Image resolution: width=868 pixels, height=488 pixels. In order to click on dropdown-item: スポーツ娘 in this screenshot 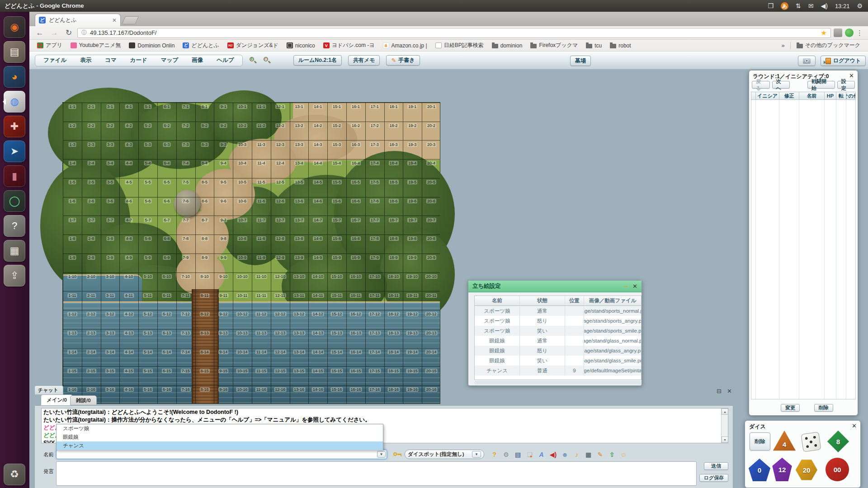, I will do `click(220, 428)`.